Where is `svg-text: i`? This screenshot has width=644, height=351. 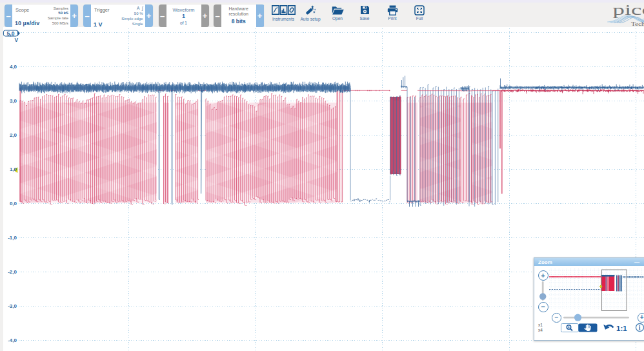 svg-text: i is located at coordinates (640, 328).